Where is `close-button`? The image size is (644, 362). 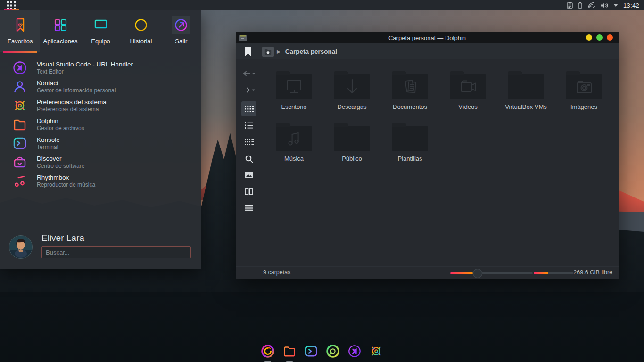 close-button is located at coordinates (610, 38).